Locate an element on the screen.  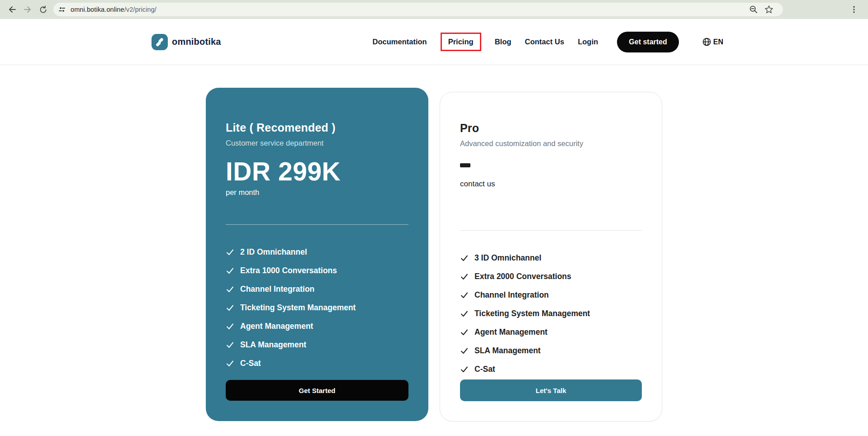
feature-item: Extra 2000 Conversations is located at coordinates (551, 276).